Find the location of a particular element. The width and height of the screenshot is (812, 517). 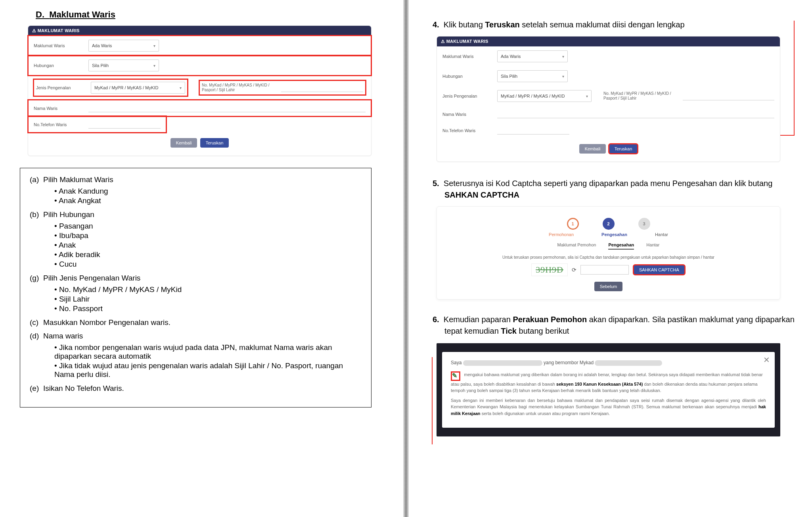

r-select-mw: Ada Waris is located at coordinates (532, 56).